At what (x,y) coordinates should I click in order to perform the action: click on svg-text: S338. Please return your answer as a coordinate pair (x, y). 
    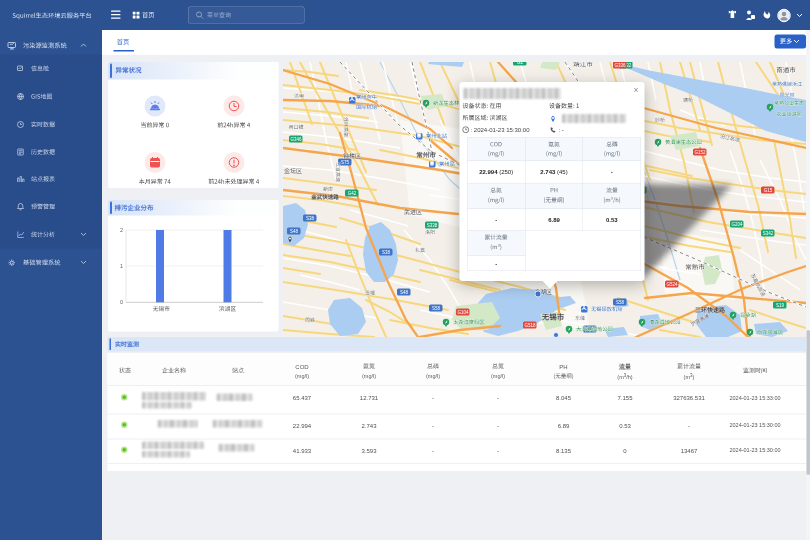
    Looking at the image, I should click on (432, 226).